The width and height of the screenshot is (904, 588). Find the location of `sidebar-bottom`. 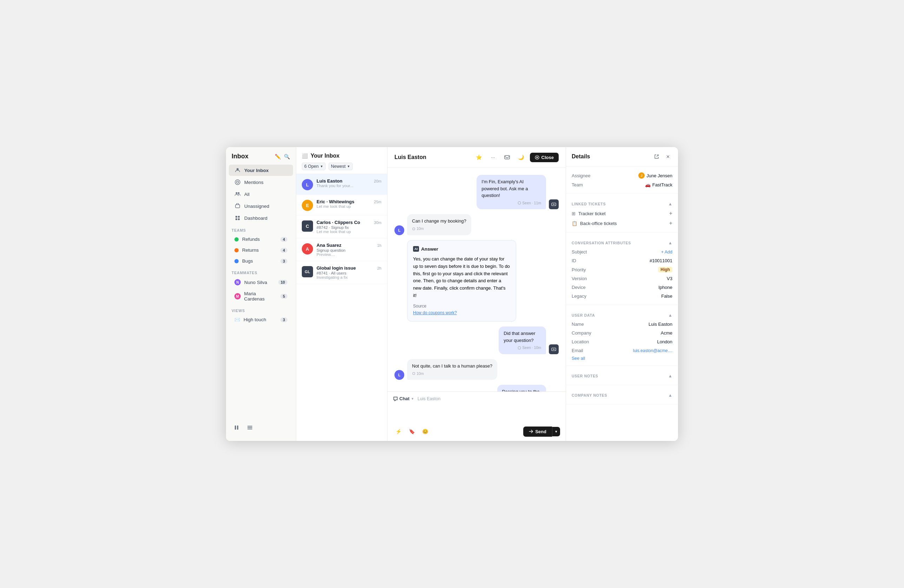

sidebar-bottom is located at coordinates (261, 428).